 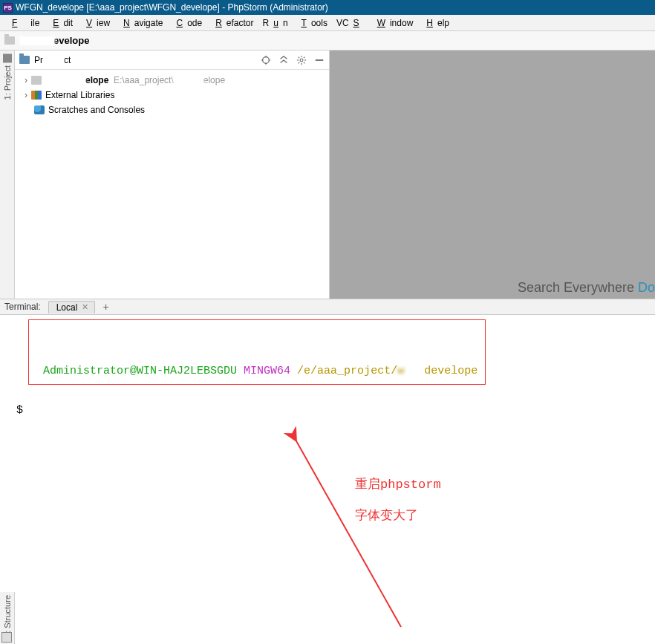 What do you see at coordinates (37, 41) in the screenshot?
I see `breadcrumb-redacted` at bounding box center [37, 41].